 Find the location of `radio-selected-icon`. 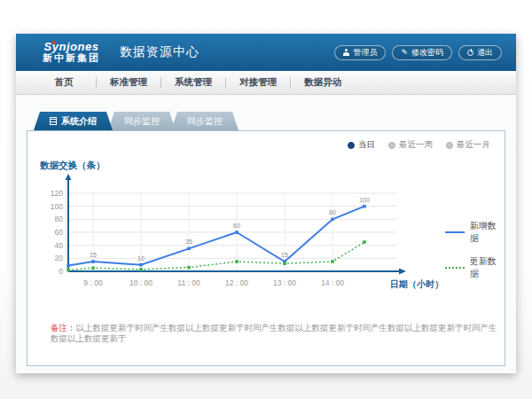

radio-selected-icon is located at coordinates (351, 145).